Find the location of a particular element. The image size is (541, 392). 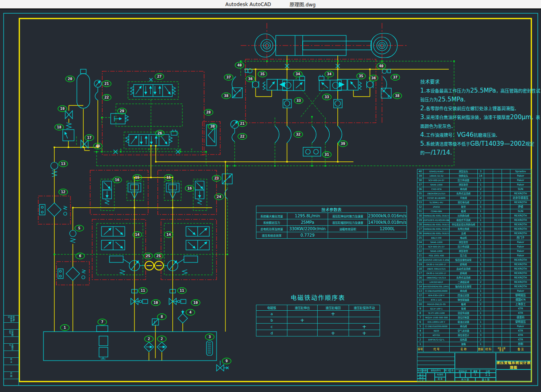

svg-text: 19 is located at coordinates (63, 109).